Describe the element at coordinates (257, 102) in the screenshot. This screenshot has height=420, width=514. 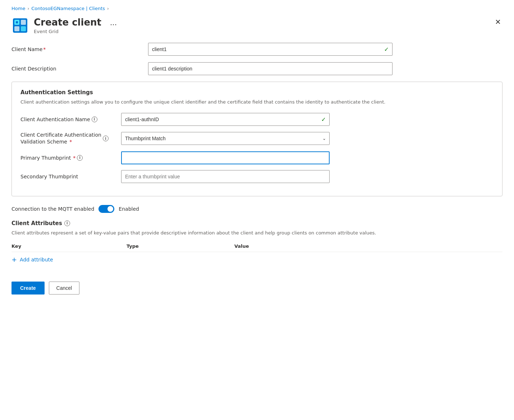
I see `auth-settings-desc: Client authentication settings allow you…` at that location.